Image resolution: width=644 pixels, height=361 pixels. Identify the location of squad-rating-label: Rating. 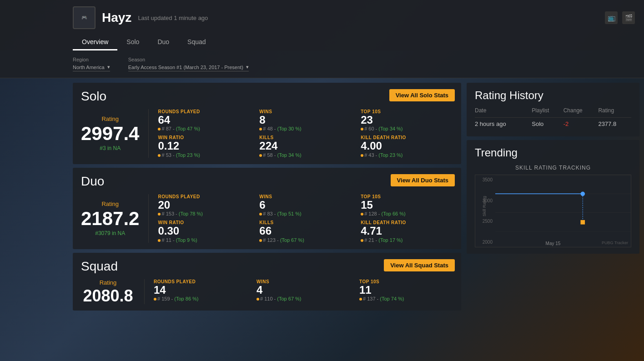
(108, 283).